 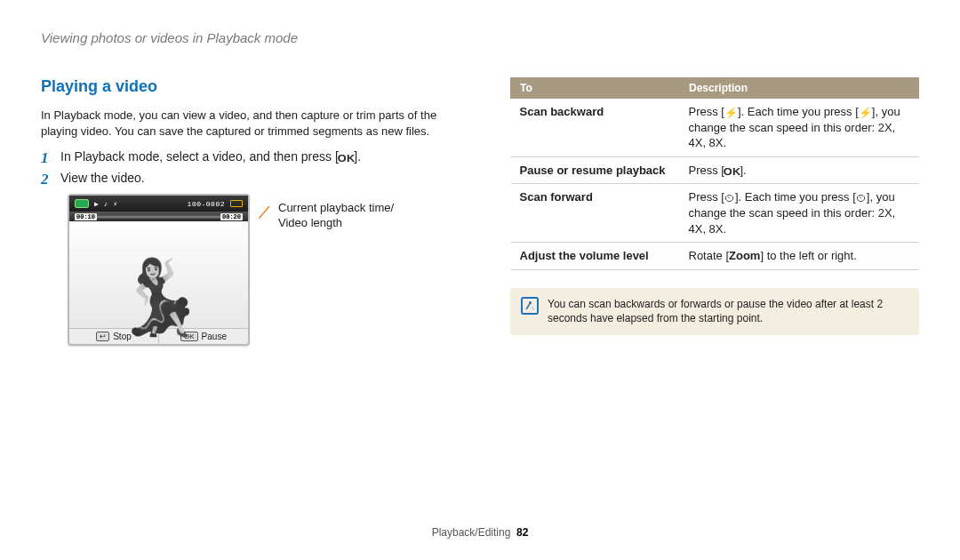 I want to click on r2a: Press [, so click(x=707, y=171).